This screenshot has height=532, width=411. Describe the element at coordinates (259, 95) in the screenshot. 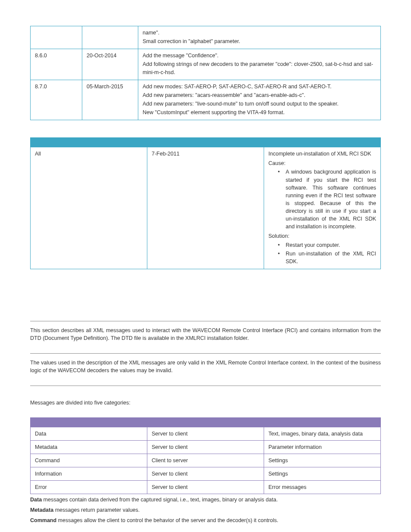

I see `desc-line: Add new parameters: "acars-reassemble" a…` at that location.